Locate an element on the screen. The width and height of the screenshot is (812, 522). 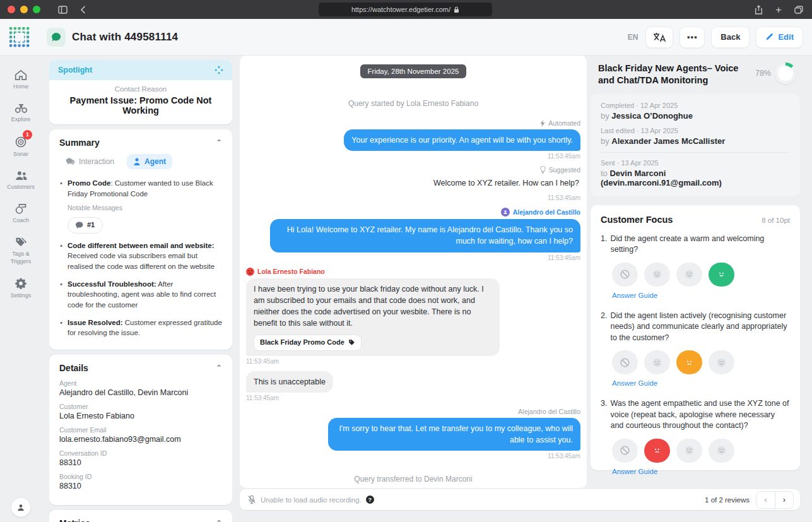
mic-off-icon is located at coordinates (252, 500).